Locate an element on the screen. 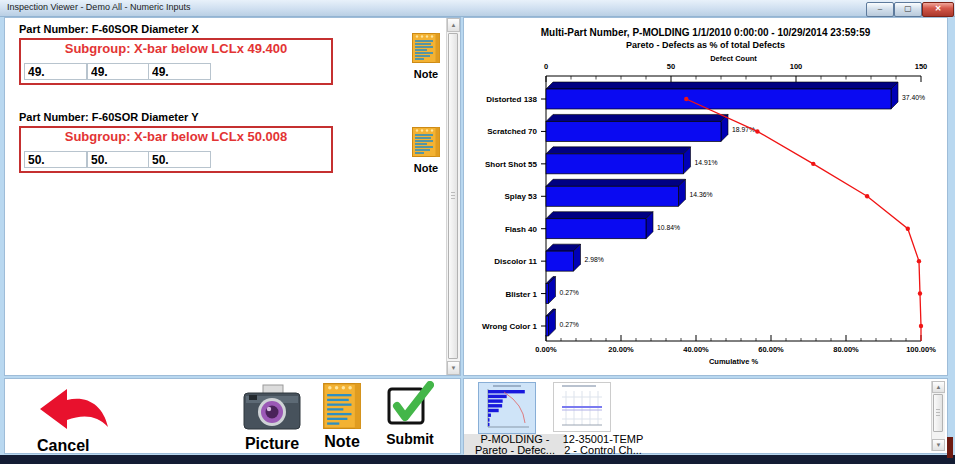 The image size is (955, 464). checkmark-icon is located at coordinates (410, 422).